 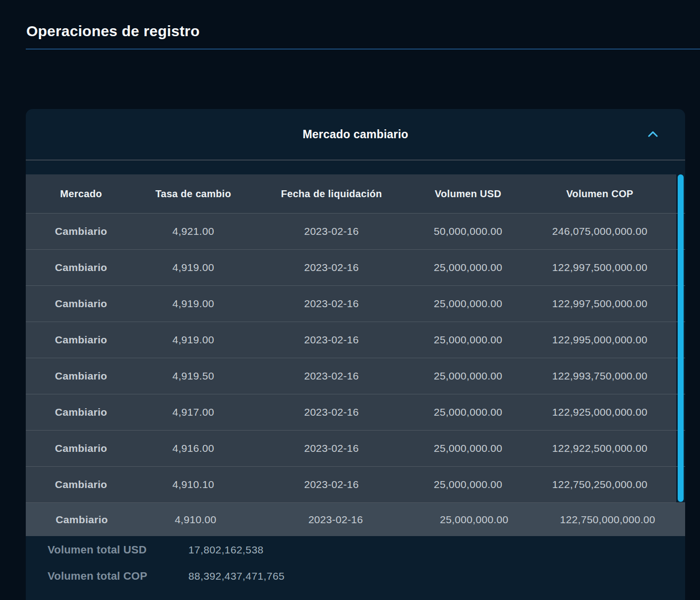 I want to click on panel-title: Mercado cambiario, so click(x=355, y=135).